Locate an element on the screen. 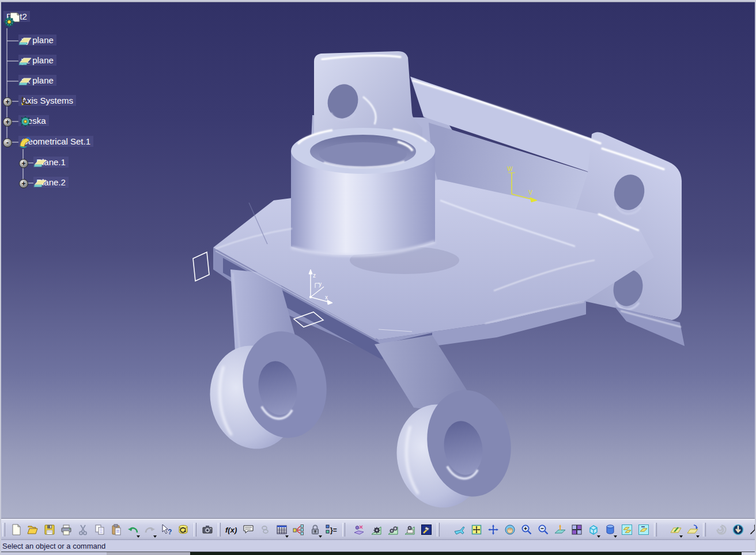 The image size is (756, 555). fly-mode-icon is located at coordinates (460, 530).